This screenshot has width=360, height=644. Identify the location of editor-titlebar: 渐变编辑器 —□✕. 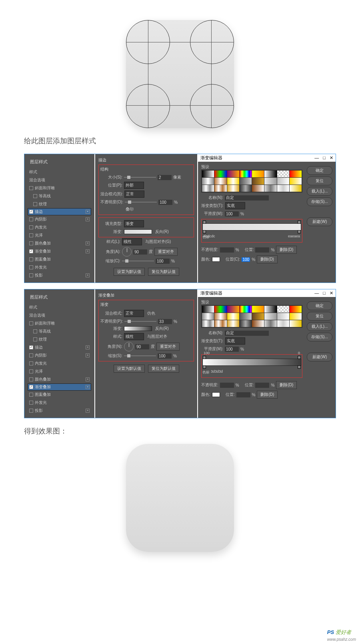
(267, 158).